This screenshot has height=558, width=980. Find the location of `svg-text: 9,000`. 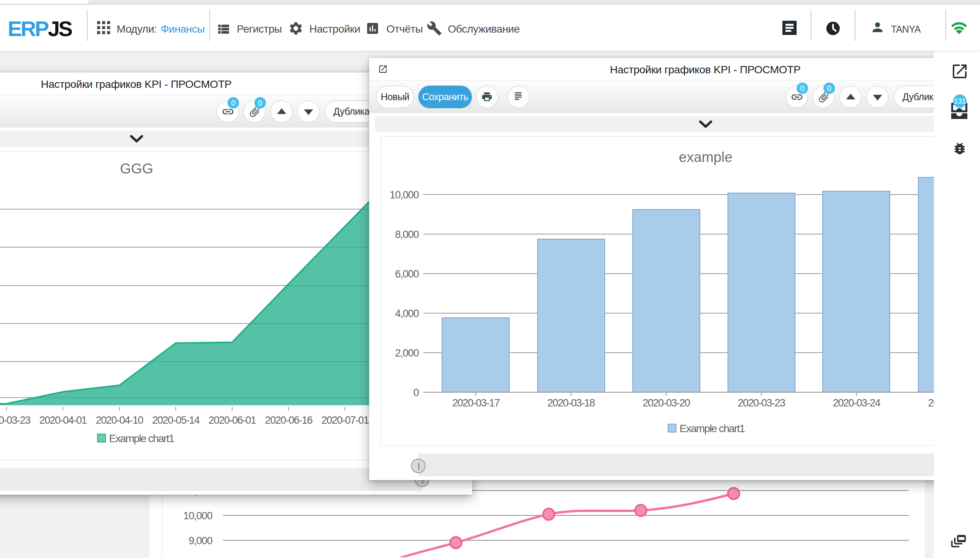

svg-text: 9,000 is located at coordinates (200, 541).